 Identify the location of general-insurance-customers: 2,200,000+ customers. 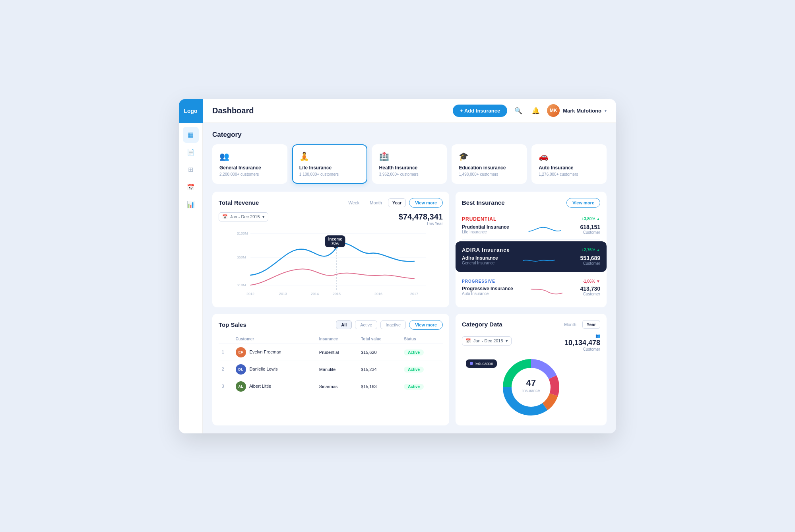
(250, 174).